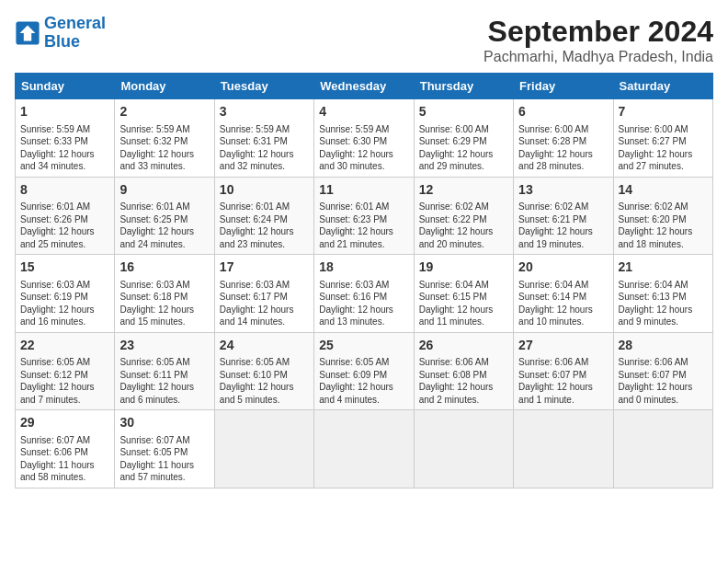  What do you see at coordinates (364, 215) in the screenshot?
I see `calendar-day-11: 11Sunrise: 6:01 AMSunset: 6:23 PMDayligh…` at bounding box center [364, 215].